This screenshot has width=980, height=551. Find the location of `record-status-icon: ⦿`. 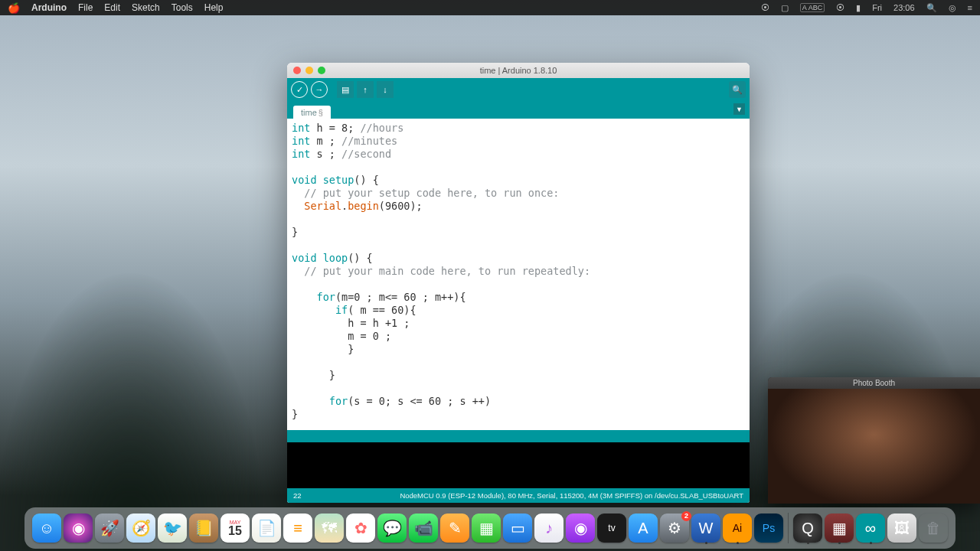

record-status-icon: ⦿ is located at coordinates (766, 8).